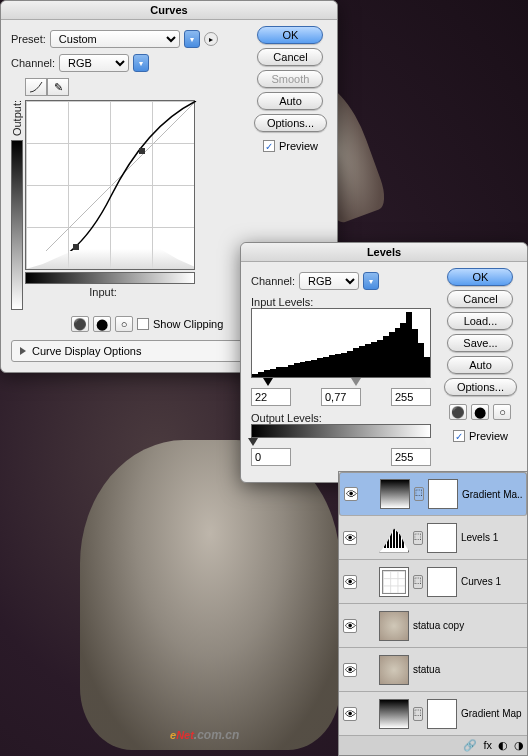 The width and height of the screenshot is (528, 756). I want to click on levels-gray-eyedropper-icon: ⬤, so click(480, 412).